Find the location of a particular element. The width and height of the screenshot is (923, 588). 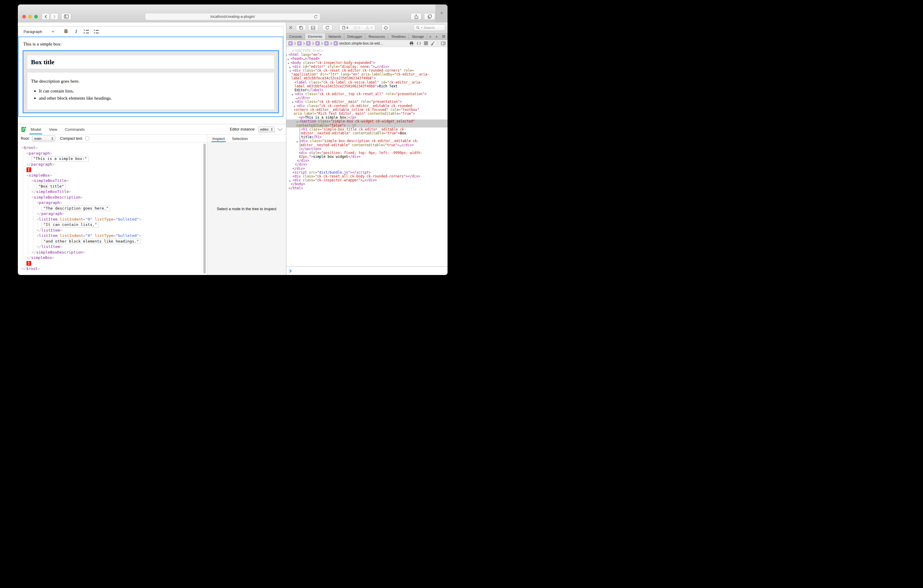

devtools-tab-storage: Storage is located at coordinates (418, 36).